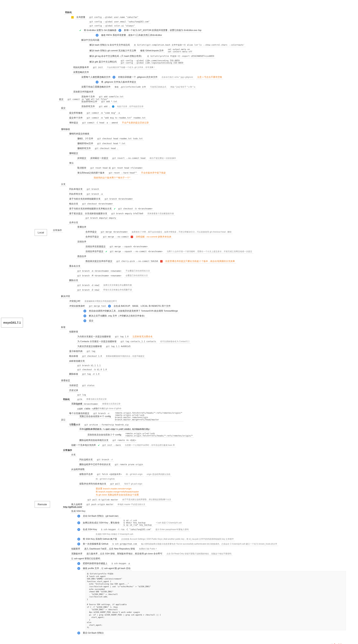 The image size is (358, 644). I want to click on global-vars: 全局变量, so click(81, 17).